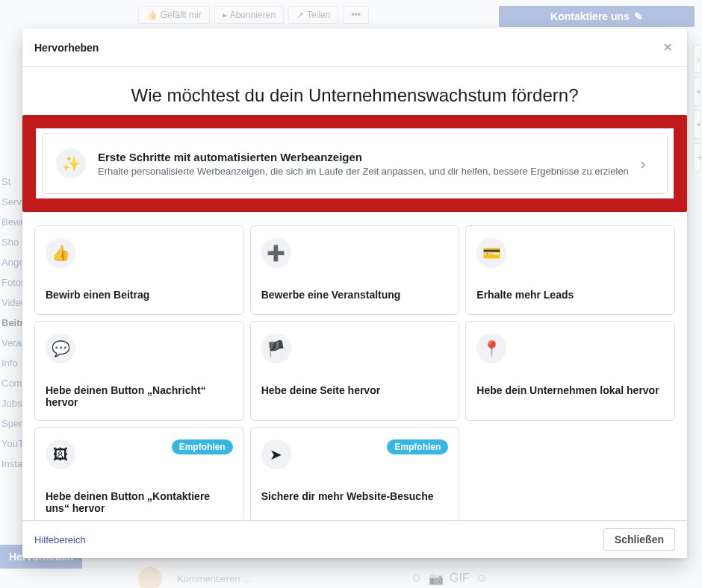 This screenshot has height=588, width=702. What do you see at coordinates (644, 164) in the screenshot?
I see `chevron-right-icon: ›` at bounding box center [644, 164].